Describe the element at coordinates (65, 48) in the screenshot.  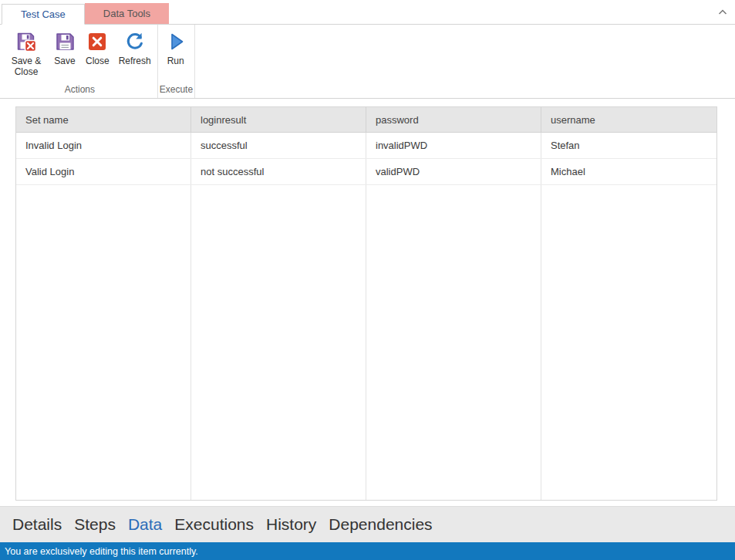
I see `save-button: Save` at that location.